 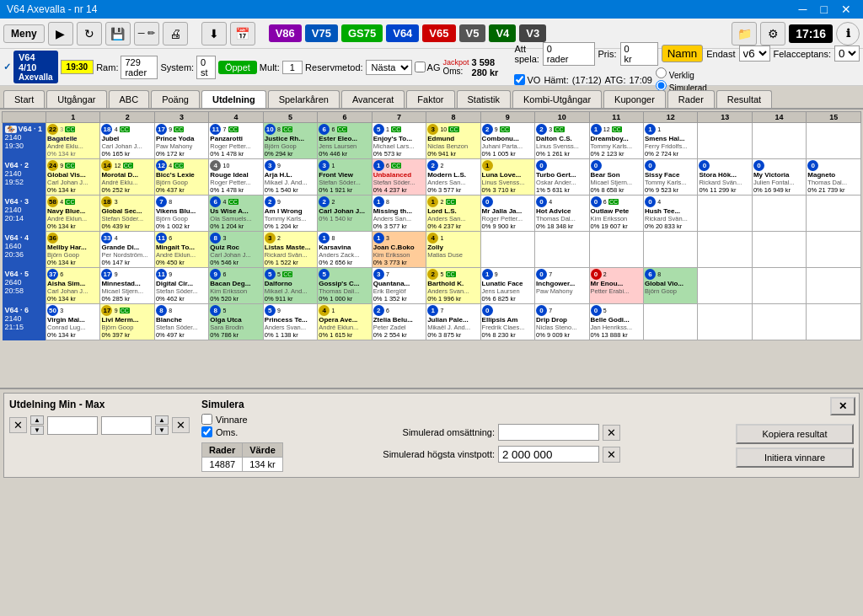 What do you see at coordinates (507, 177) in the screenshot?
I see `horse-2-9: 1 Luna Love... Linus Svenss... 0% 3 710 …` at bounding box center [507, 177].